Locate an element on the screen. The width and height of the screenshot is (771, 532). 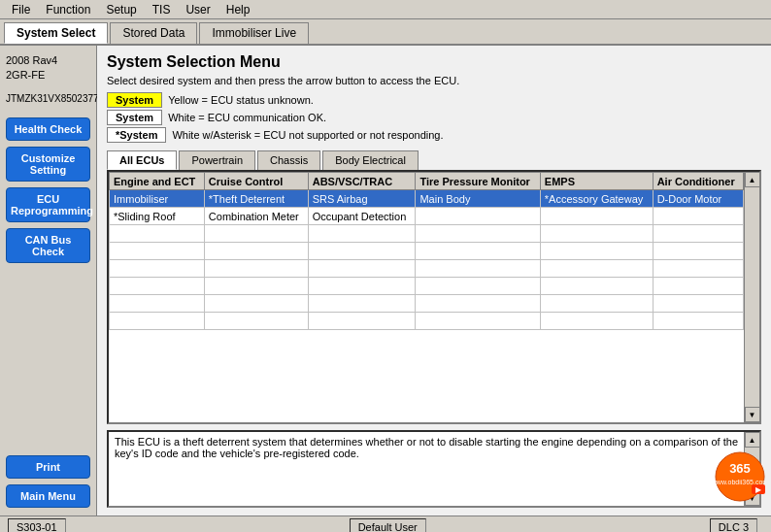
subtab-body-electrical: Body Electrical is located at coordinates (371, 160).